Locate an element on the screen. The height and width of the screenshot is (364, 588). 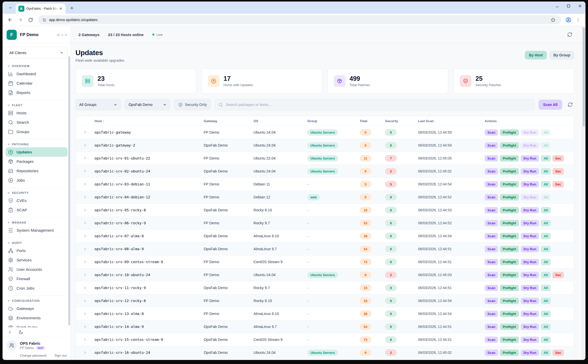
forward-icon is located at coordinates (20, 20).